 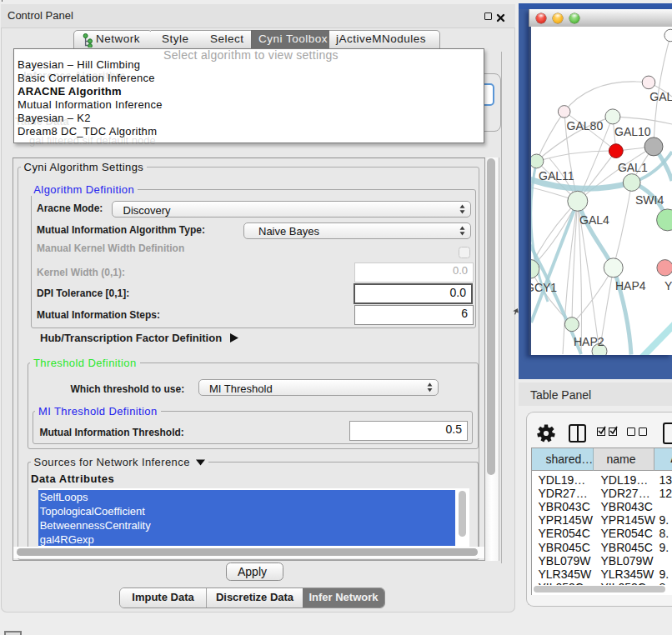 I want to click on svg-text: Y, so click(x=669, y=285).